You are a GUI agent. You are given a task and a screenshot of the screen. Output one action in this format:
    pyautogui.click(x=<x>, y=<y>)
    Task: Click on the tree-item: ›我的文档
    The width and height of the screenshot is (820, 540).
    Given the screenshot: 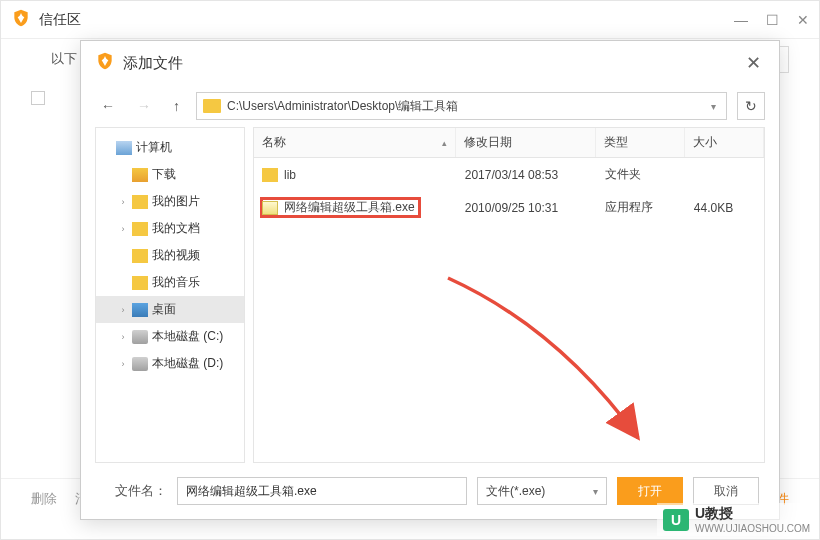 What is the action you would take?
    pyautogui.click(x=170, y=228)
    